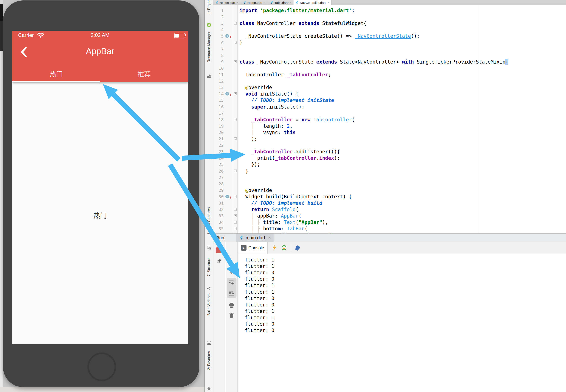  I want to click on code-text: });, so click(250, 165).